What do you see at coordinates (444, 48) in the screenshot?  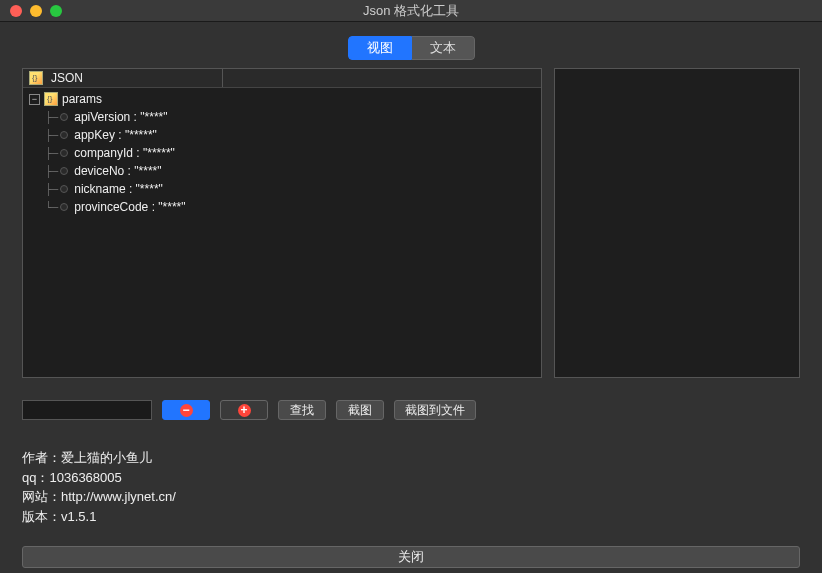 I see `tab-text: 文本` at bounding box center [444, 48].